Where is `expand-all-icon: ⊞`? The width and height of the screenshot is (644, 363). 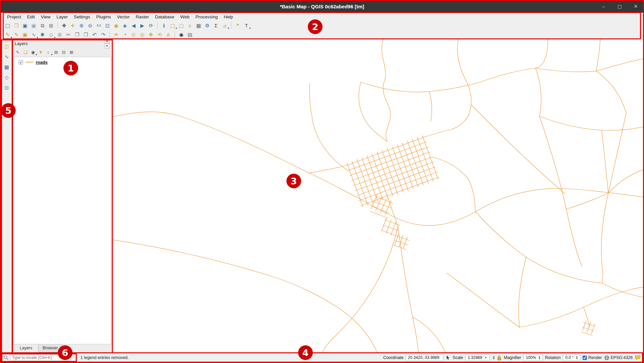 expand-all-icon: ⊞ is located at coordinates (56, 52).